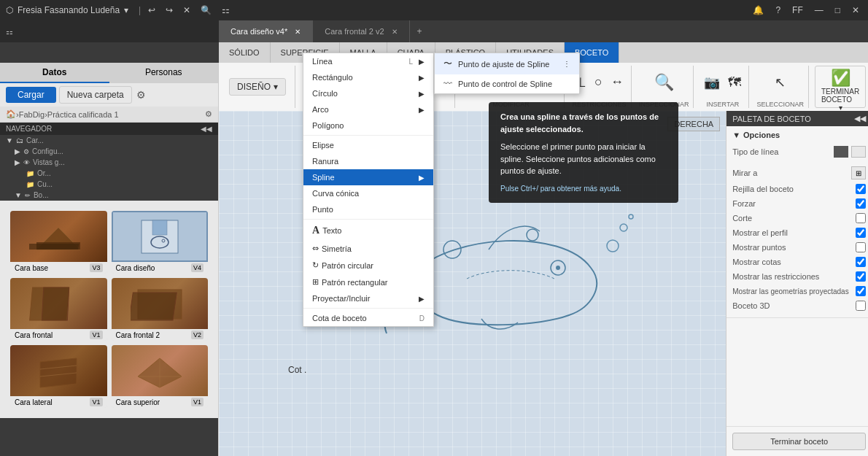  What do you see at coordinates (791, 292) in the screenshot?
I see `geometrias-proyectadas-label: Mostrar las geometrías proyectadas` at bounding box center [791, 292].